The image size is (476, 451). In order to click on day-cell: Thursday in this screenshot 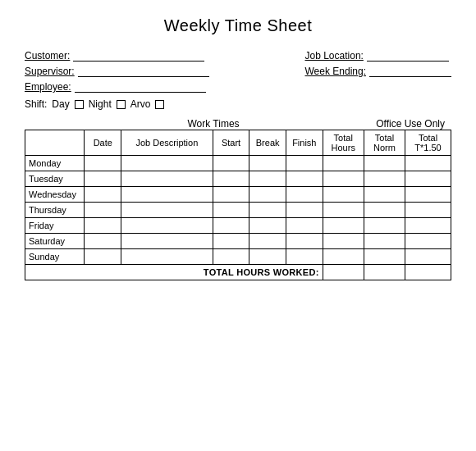, I will do `click(55, 210)`.